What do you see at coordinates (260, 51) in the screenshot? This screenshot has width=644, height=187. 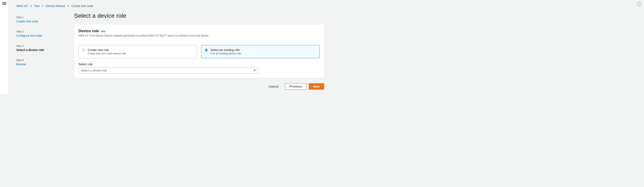 I see `radio-select-existing-role: Select an existing role Use an existing …` at bounding box center [260, 51].